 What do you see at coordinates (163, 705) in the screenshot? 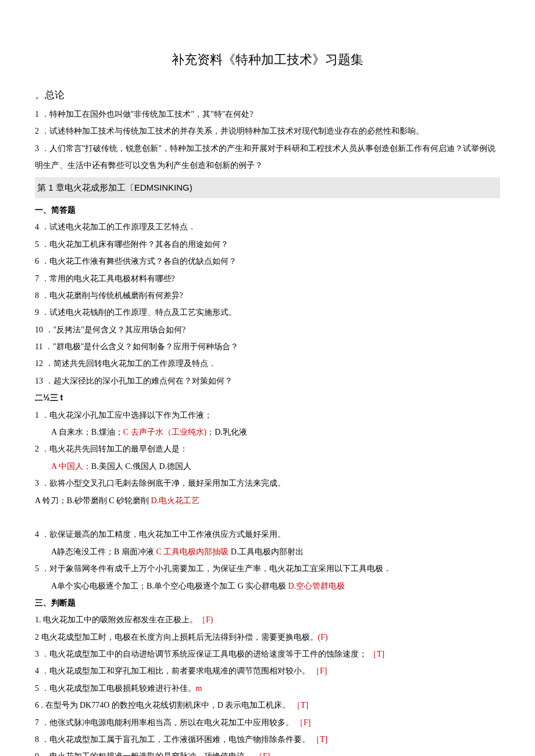
I see `j6-text: 6 . 在型号为 DK774O 的数控电火花线切割机床中，D 表示电加工机床。` at bounding box center [163, 705].